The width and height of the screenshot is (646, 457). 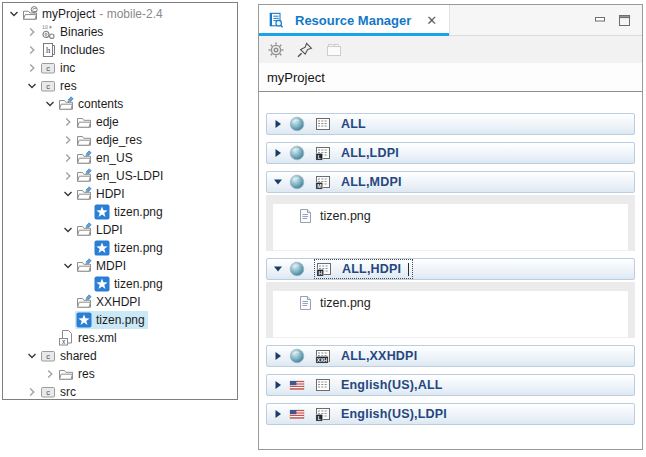 What do you see at coordinates (120, 176) in the screenshot?
I see `tree-item-en-us-ldpi: en_US-LDPI` at bounding box center [120, 176].